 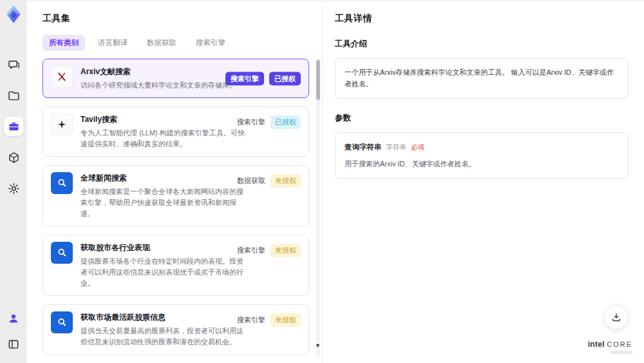 I want to click on tool-card-tavily: Tavily搜索 专为人工智能代理 (LLM) 构建的搜索引擎工具。可快速提供实…, so click(x=176, y=132).